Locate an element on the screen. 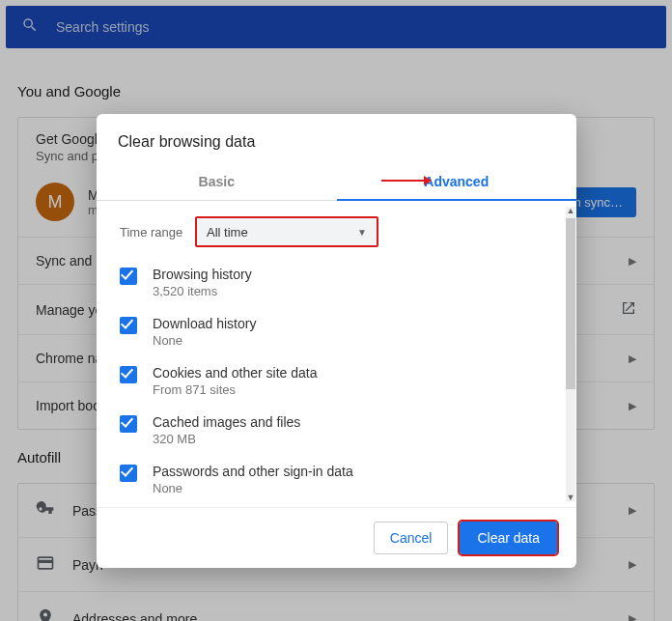  dialog-title: Clear browsing data is located at coordinates (336, 139).